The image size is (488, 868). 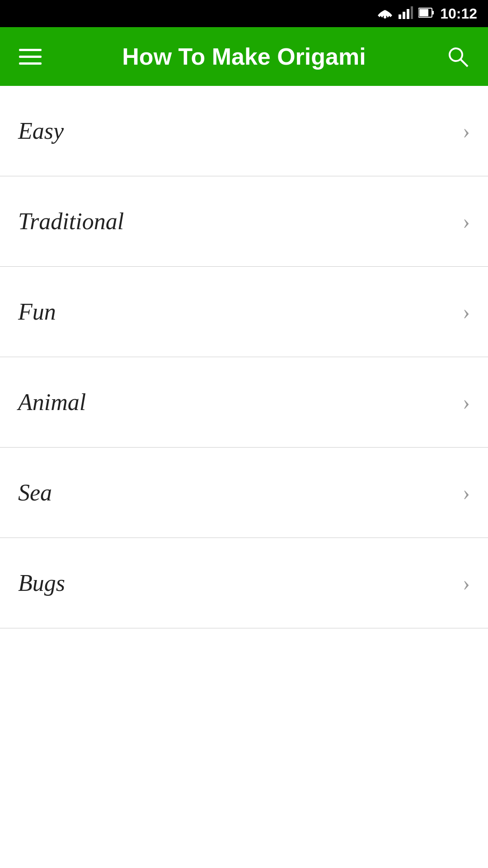 I want to click on category-item-easy: Easy ›, so click(x=244, y=131).